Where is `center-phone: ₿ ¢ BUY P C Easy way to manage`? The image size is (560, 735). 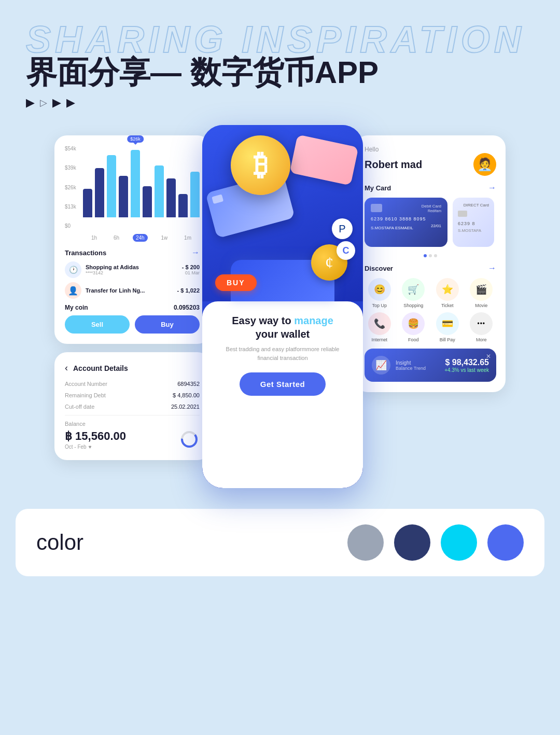
center-phone: ₿ ¢ BUY P C Easy way to manage is located at coordinates (283, 307).